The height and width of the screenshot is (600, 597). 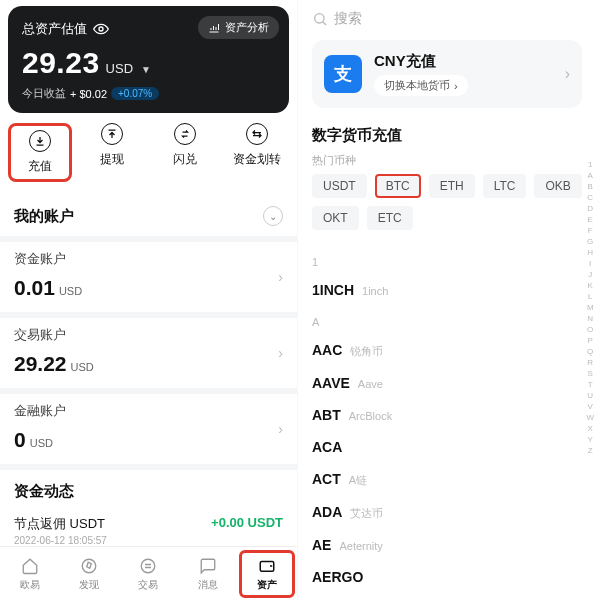 What do you see at coordinates (590, 330) in the screenshot?
I see `index-O: O` at bounding box center [590, 330].